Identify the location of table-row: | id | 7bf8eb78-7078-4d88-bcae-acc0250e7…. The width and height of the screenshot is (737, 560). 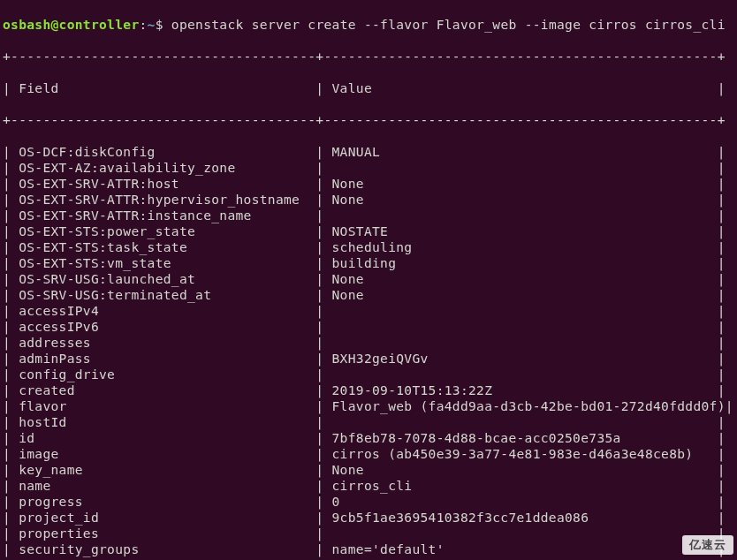
(369, 438).